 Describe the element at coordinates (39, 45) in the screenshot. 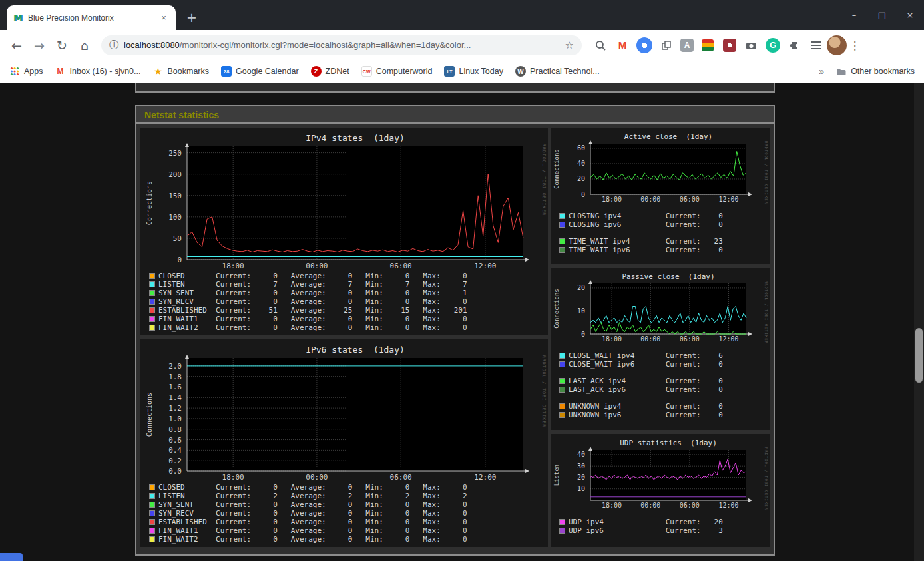

I see `forward-button: →` at that location.